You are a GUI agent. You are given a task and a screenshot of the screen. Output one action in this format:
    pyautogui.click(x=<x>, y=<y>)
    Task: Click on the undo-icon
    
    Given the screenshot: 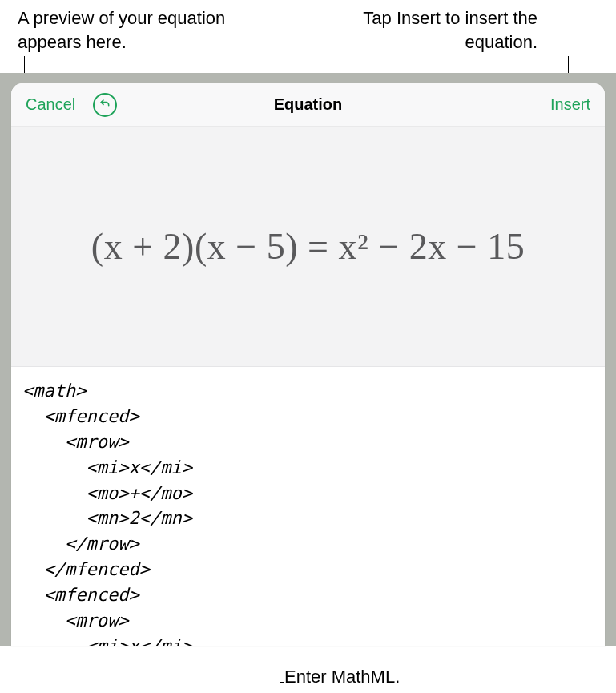 What is the action you would take?
    pyautogui.click(x=105, y=105)
    